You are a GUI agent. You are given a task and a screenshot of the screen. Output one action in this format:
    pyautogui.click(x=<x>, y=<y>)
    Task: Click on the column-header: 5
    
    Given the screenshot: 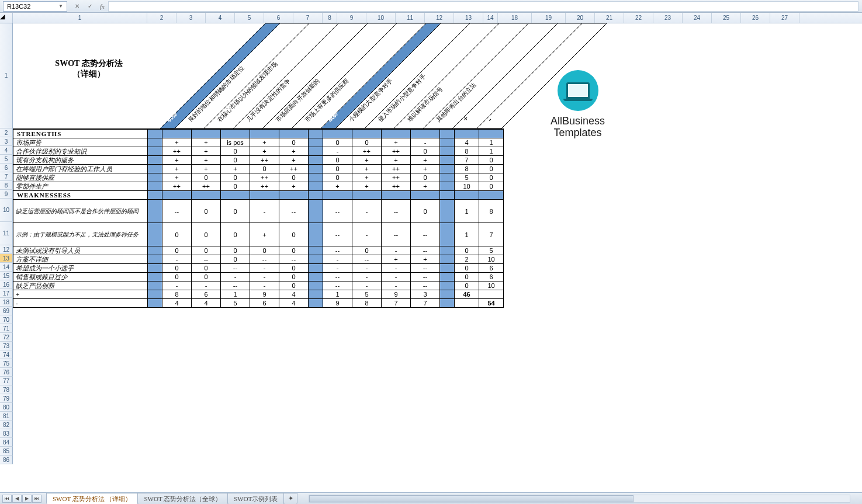 What is the action you would take?
    pyautogui.click(x=250, y=18)
    